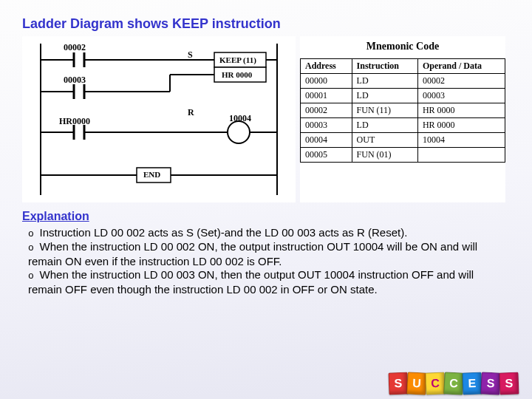  What do you see at coordinates (461, 66) in the screenshot?
I see `col-operand: Operand / Data` at bounding box center [461, 66].